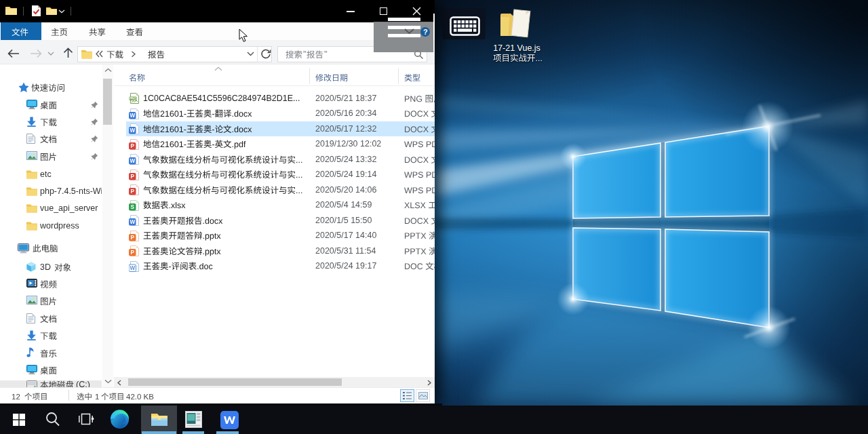  Describe the element at coordinates (133, 99) in the screenshot. I see `svg-text: PNG` at that location.